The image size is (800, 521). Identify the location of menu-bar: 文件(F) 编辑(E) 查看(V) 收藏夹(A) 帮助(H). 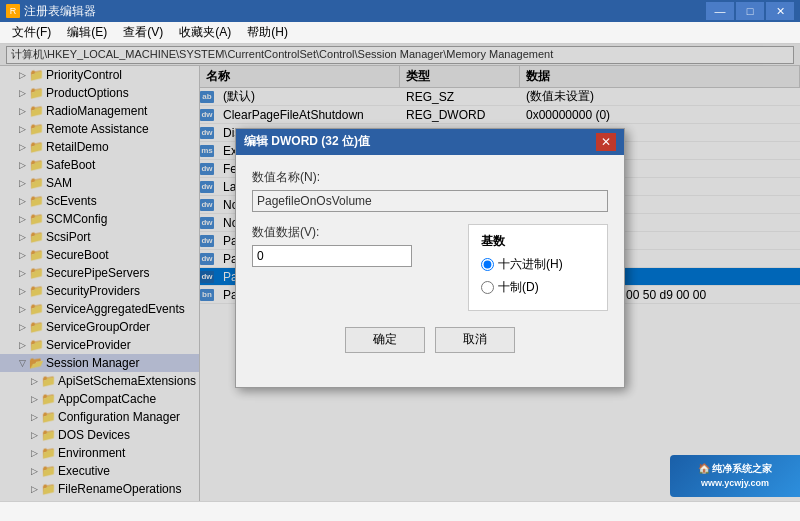
(400, 33).